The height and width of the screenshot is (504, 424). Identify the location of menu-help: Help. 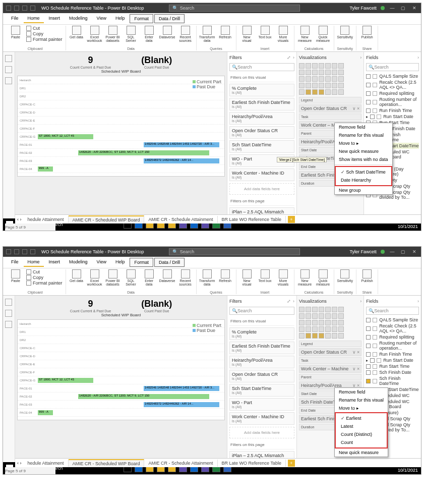
(120, 262).